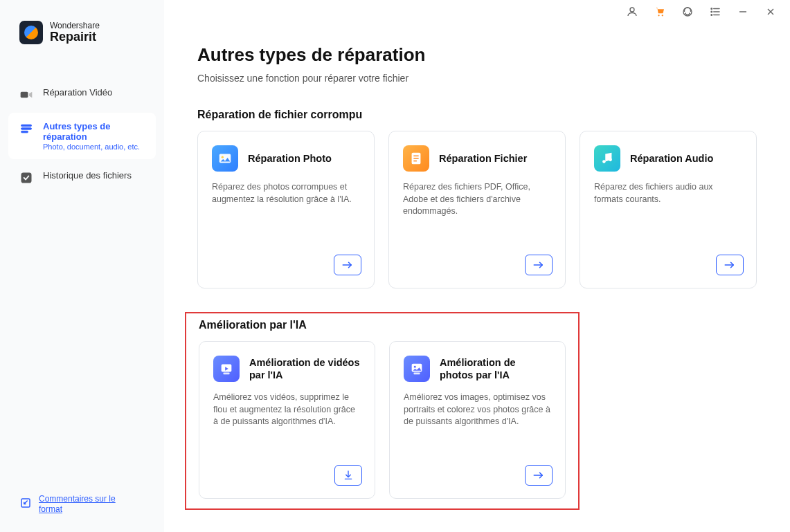 The width and height of the screenshot is (790, 532). Describe the element at coordinates (668, 210) in the screenshot. I see `card-audio-repair: Réparation Audio Réparez des fichiers au…` at that location.